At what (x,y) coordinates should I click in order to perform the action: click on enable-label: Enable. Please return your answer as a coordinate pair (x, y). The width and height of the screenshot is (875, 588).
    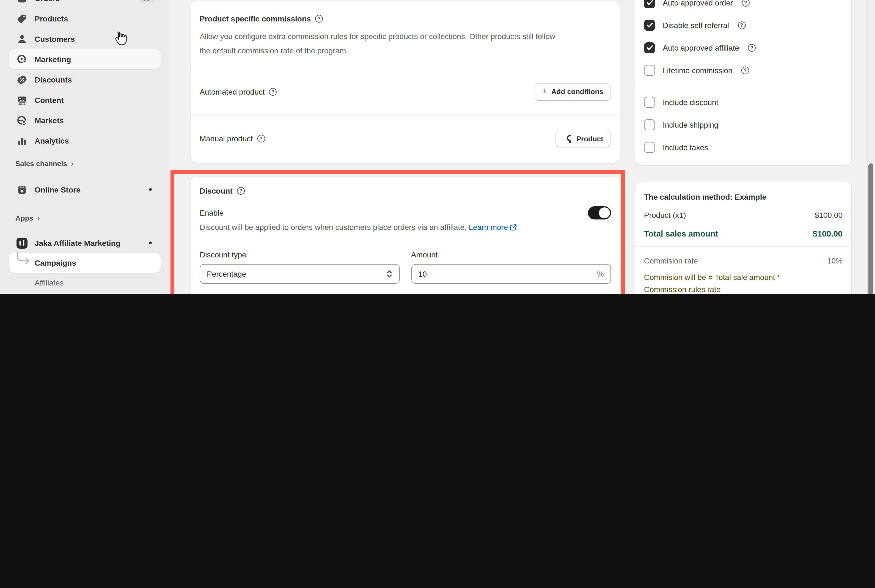
    Looking at the image, I should click on (211, 213).